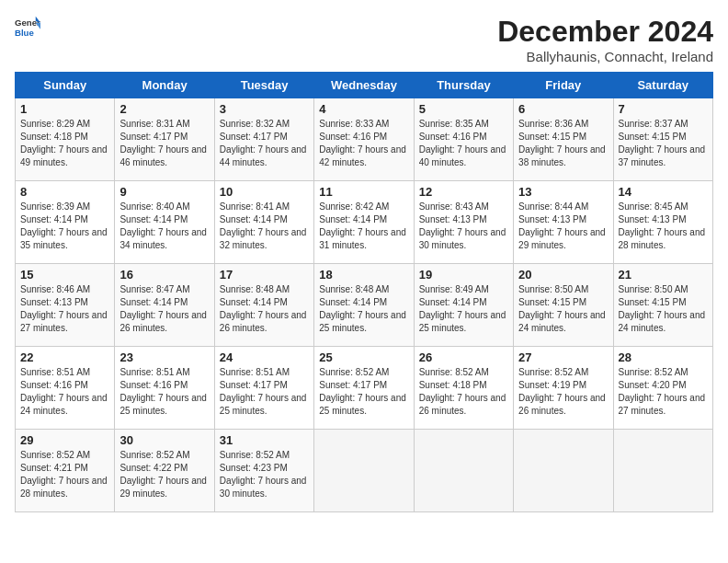  What do you see at coordinates (463, 357) in the screenshot?
I see `day-number: 26` at bounding box center [463, 357].